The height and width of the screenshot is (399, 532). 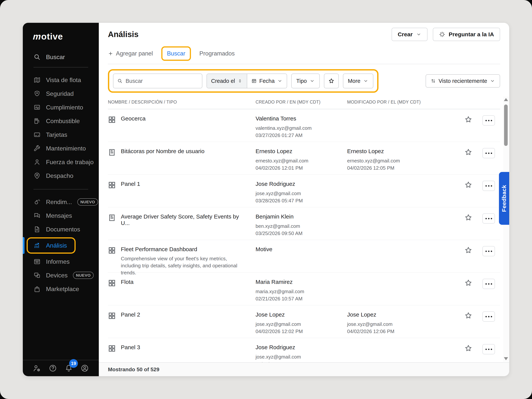 What do you see at coordinates (304, 351) in the screenshot?
I see `table-row: Panel 3 Jose Rodriguez jose.xyz@gmail.co…` at bounding box center [304, 351].